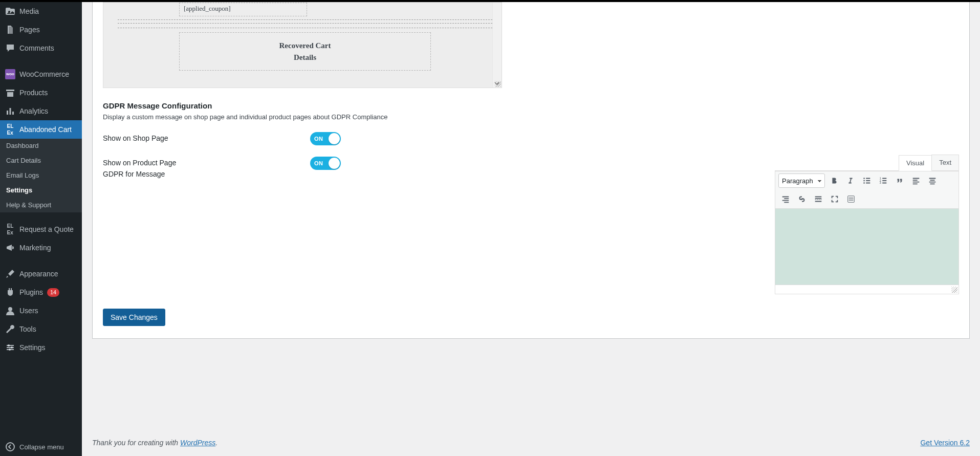 This screenshot has width=980, height=456. Describe the element at coordinates (33, 348) in the screenshot. I see `sidebar-item-label: Settings` at that location.